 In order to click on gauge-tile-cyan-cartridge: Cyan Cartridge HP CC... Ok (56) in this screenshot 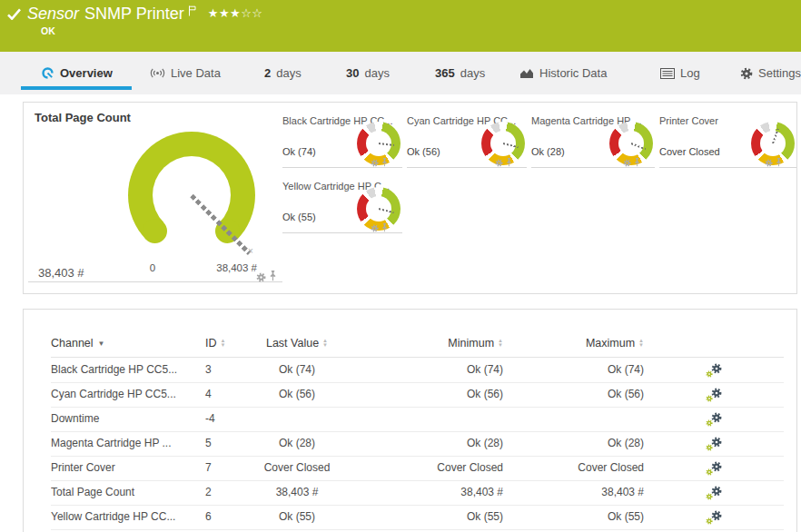, I will do `click(467, 142)`.